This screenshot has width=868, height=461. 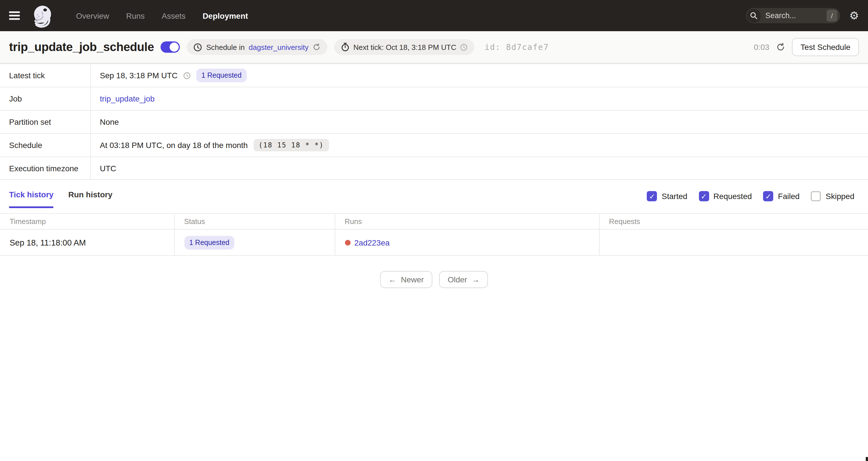 What do you see at coordinates (162, 15) in the screenshot?
I see `primary-nav: Overview Runs Assets Deployment` at bounding box center [162, 15].